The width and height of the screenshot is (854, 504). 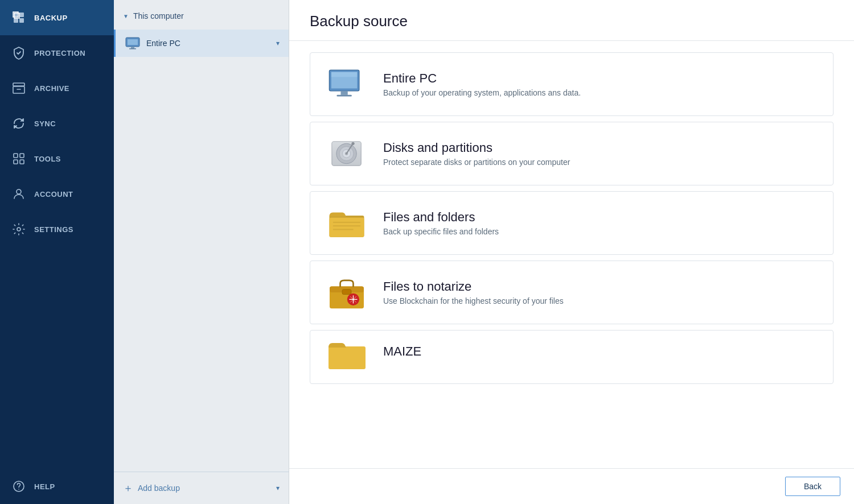 I want to click on sidebar-item-settings: SETTINGS, so click(x=57, y=229).